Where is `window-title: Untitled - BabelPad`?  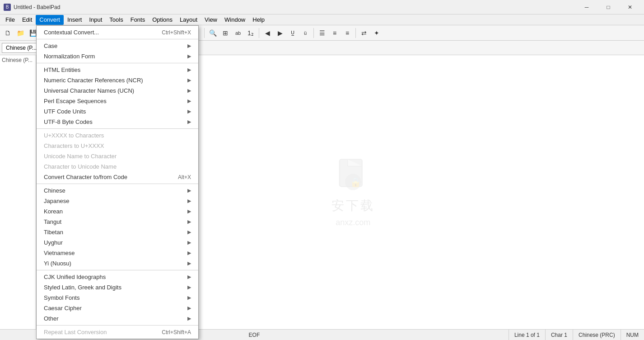
window-title: Untitled - BabelPad is located at coordinates (37, 7).